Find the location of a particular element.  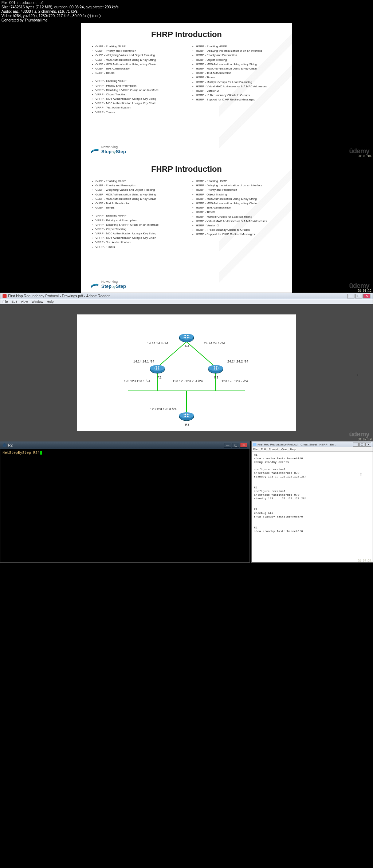

terminal-titlebar: R2 — ▢ ✕ is located at coordinates (125, 445).